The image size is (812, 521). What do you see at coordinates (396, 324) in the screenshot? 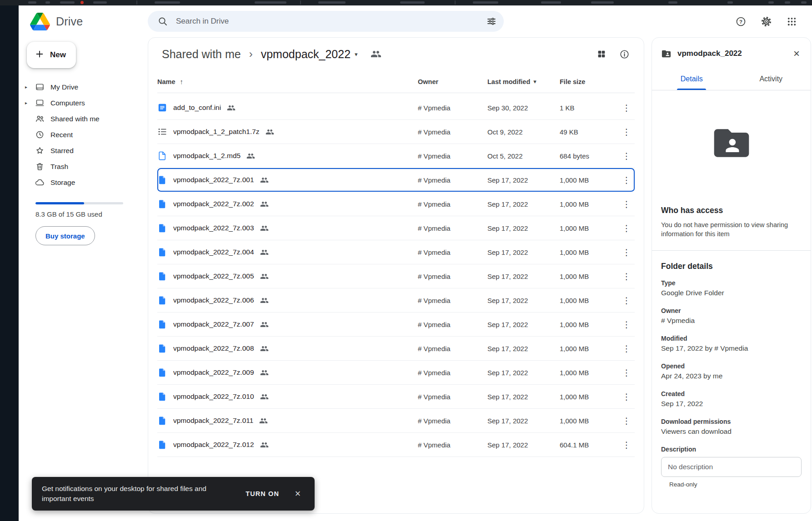
I see `file-row: vpmodpack_2022_7z.007 # Vpmedia Sep 17, …` at bounding box center [396, 324].